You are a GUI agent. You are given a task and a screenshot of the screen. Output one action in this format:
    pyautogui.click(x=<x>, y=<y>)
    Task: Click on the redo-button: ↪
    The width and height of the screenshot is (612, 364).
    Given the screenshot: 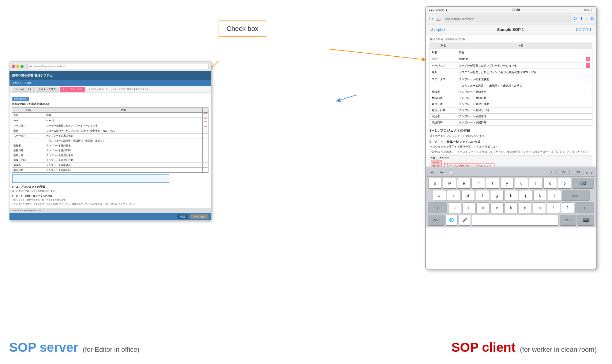 What is the action you would take?
    pyautogui.click(x=441, y=172)
    